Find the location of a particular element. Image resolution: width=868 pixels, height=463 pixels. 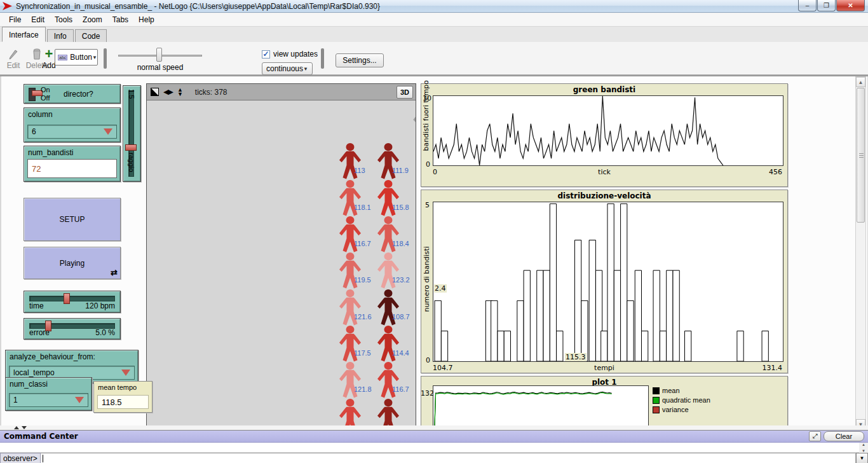

switch-director: On Off director? is located at coordinates (72, 94).